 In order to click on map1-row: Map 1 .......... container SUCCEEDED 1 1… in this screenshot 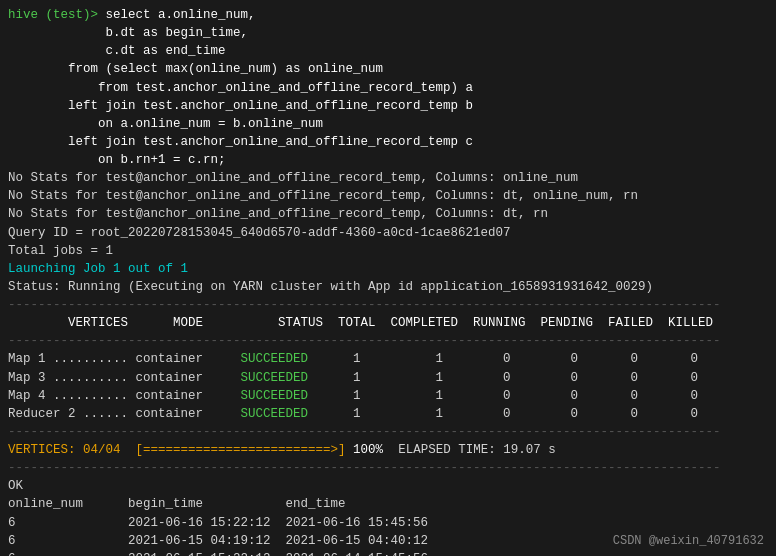, I will do `click(388, 359)`.